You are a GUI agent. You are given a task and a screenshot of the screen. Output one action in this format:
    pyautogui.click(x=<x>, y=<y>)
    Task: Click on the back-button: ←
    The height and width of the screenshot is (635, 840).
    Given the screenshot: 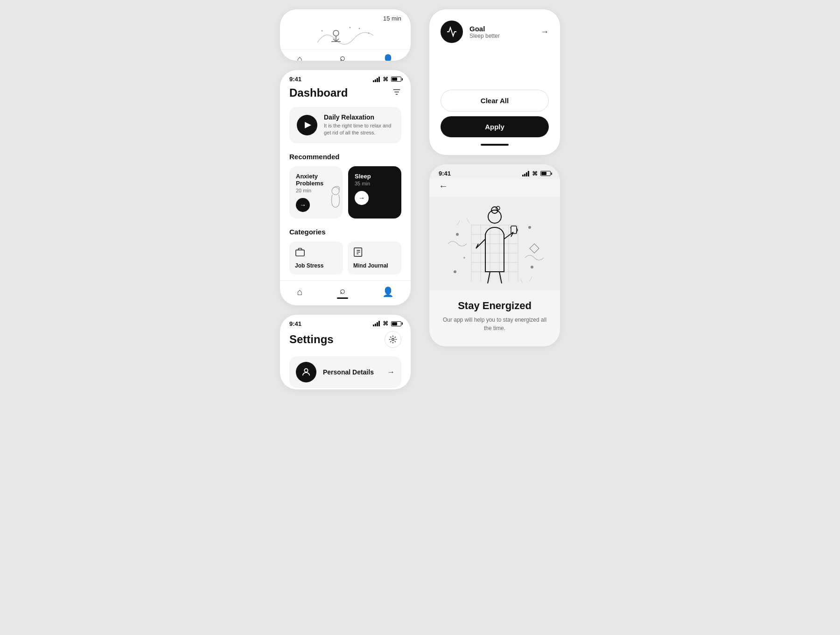 What is the action you would take?
    pyautogui.click(x=495, y=188)
    